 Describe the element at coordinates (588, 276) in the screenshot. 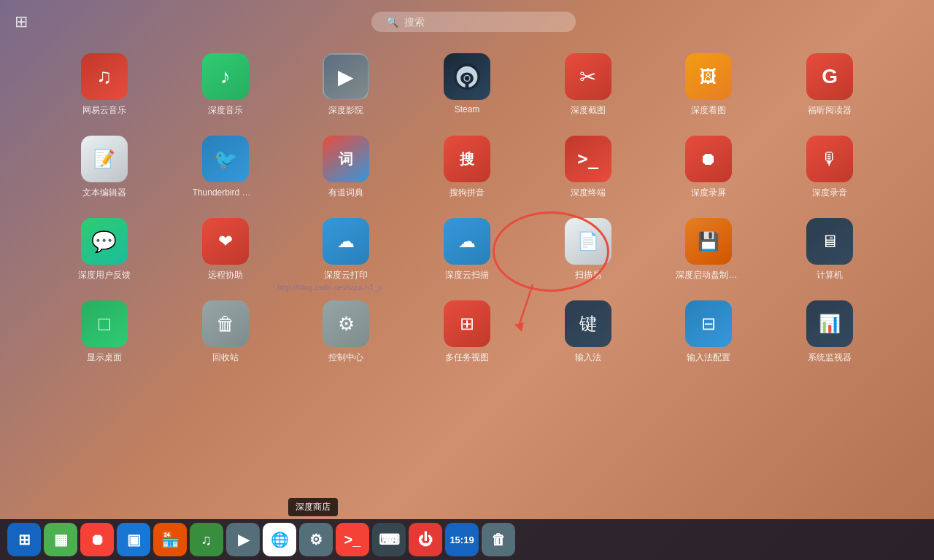

I see `scan-easy-label: 扫描易` at that location.